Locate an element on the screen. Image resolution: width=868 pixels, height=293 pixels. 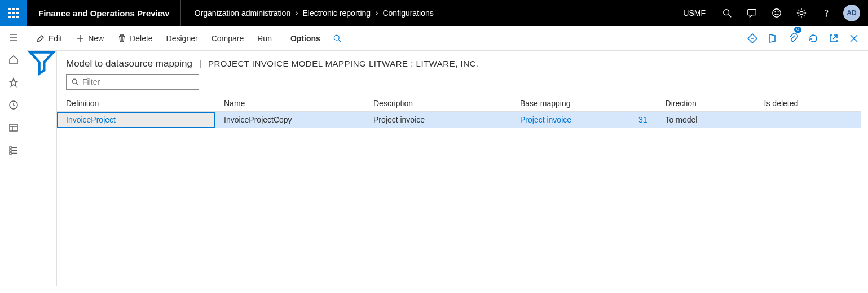
attachment-icon is located at coordinates (793, 38).